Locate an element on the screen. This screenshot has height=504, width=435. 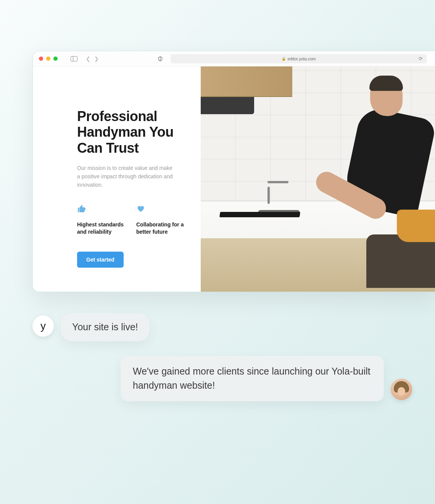
thumbs-up-icon is located at coordinates (101, 210).